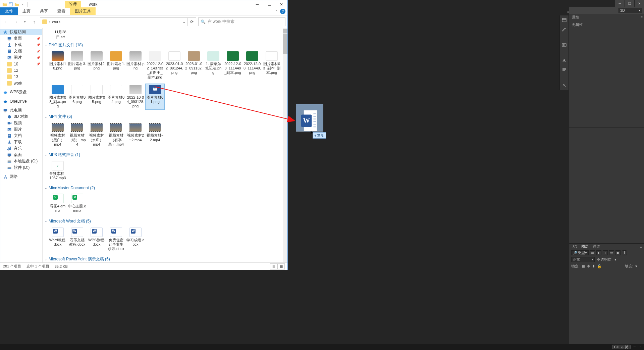 This screenshot has height=350, width=644. Describe the element at coordinates (21, 58) in the screenshot. I see `nav-item: 图片📌` at that location.